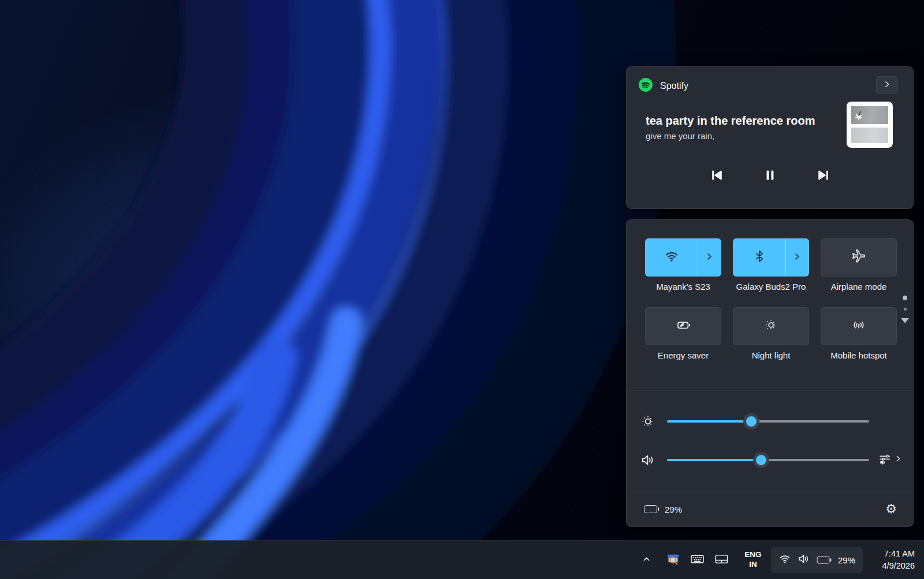 This screenshot has height=579, width=924. Describe the element at coordinates (887, 85) in the screenshot. I see `spotify-expand-button` at that location.